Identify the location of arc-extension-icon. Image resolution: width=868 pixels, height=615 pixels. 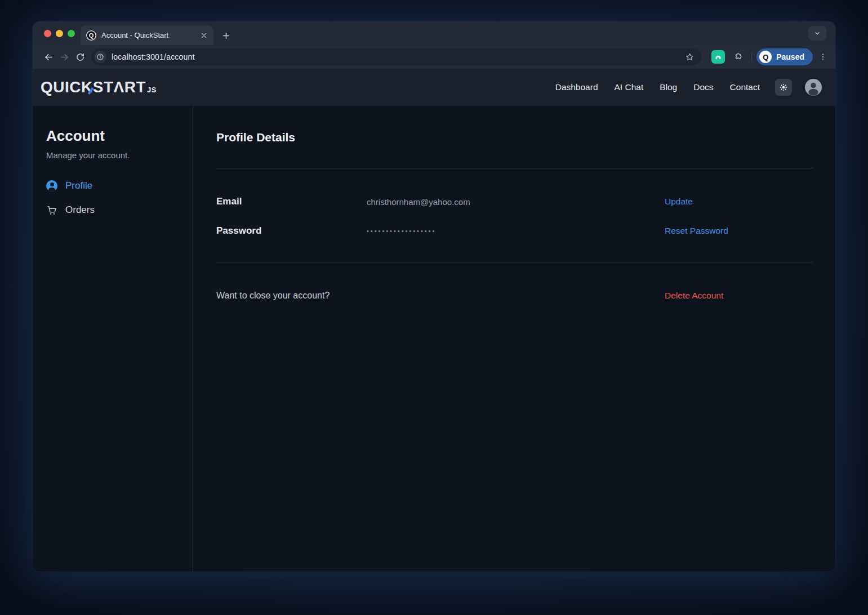
(718, 57).